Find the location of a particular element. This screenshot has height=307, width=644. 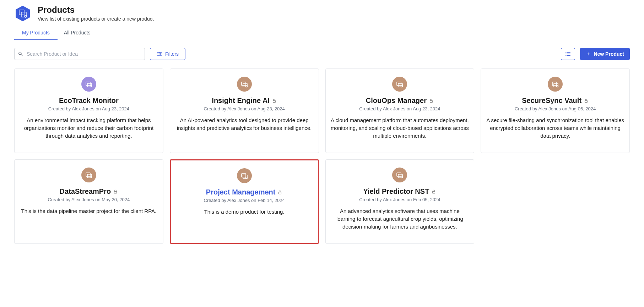

product-meta: Created by Alex Jones on Feb 14, 2024 is located at coordinates (244, 200).